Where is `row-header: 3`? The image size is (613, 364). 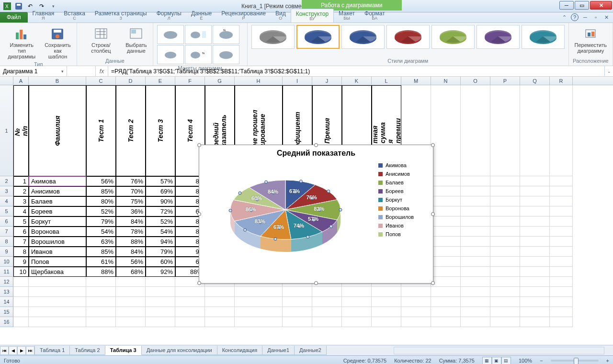 row-header: 3 is located at coordinates (7, 192).